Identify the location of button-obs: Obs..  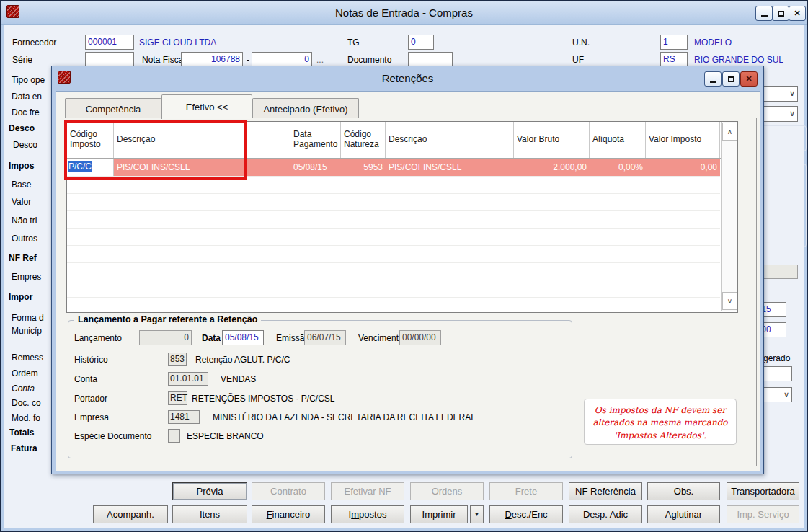
(683, 492).